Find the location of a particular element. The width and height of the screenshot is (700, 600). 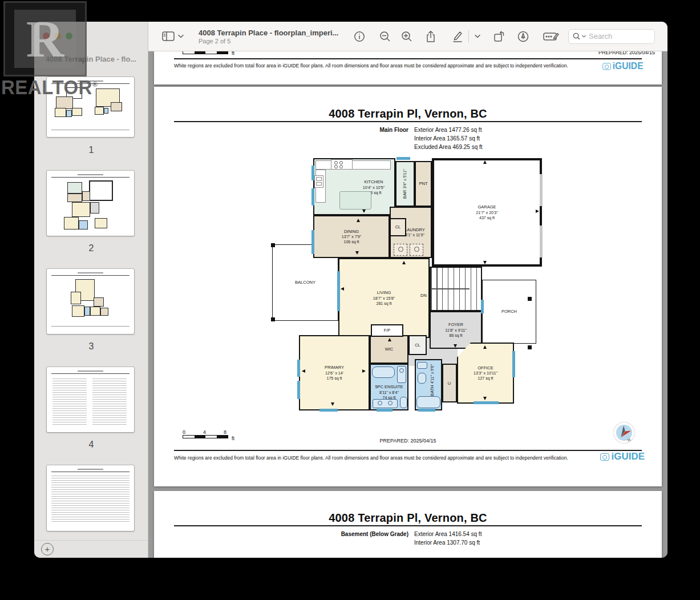

kitchen-island is located at coordinates (355, 200).